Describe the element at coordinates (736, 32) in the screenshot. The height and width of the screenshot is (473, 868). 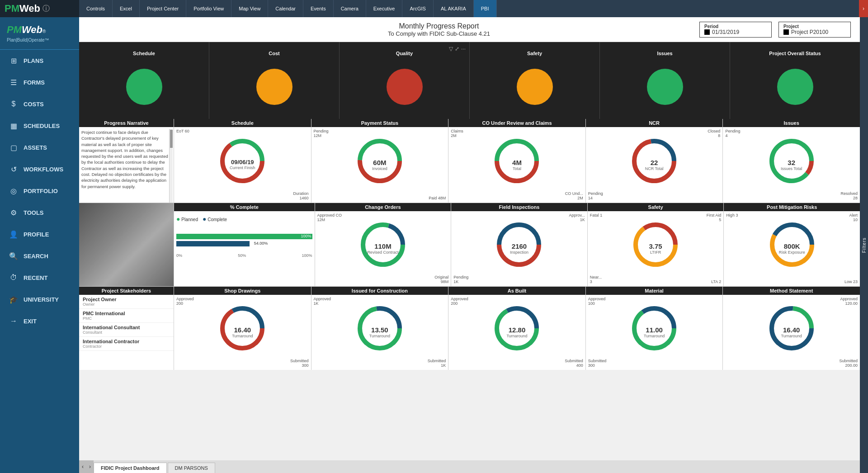
I see `period-value: 01/31/2019` at that location.